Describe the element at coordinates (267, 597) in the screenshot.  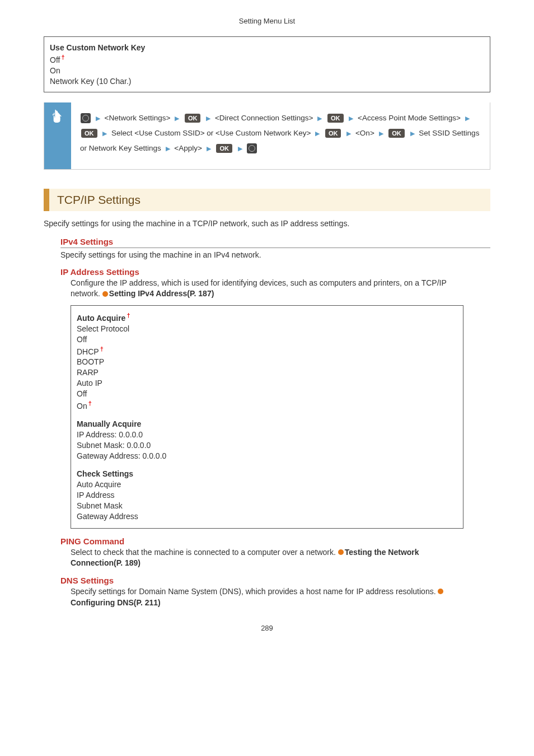
I see `dns-desc: Specify settings for Domain Name System …` at that location.